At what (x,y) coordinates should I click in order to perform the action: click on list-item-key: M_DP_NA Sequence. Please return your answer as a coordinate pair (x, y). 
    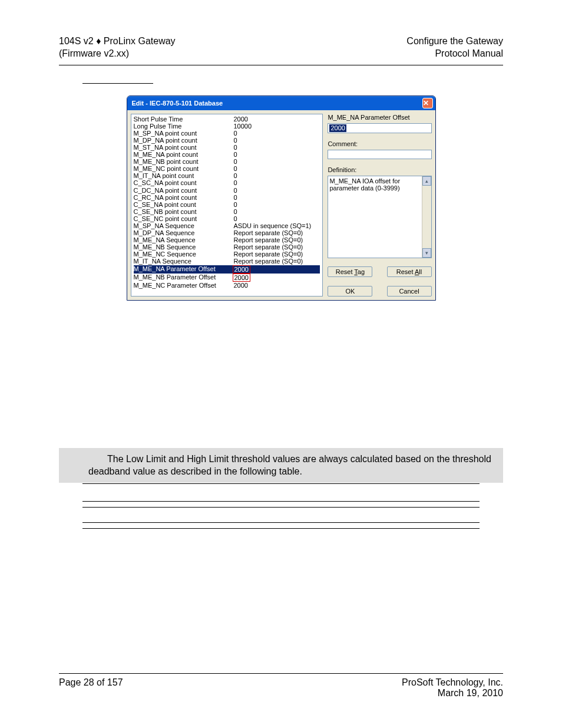
    Looking at the image, I should click on (184, 233).